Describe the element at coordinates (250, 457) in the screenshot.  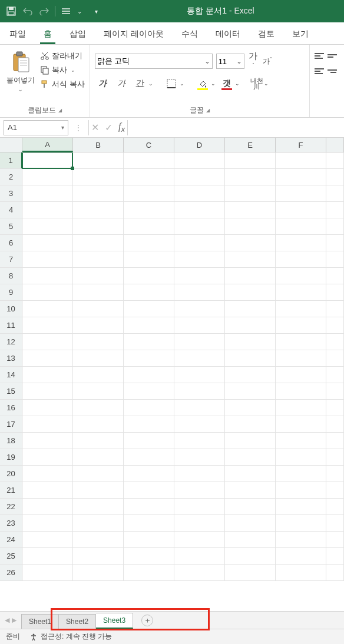
I see `cell-E19` at that location.